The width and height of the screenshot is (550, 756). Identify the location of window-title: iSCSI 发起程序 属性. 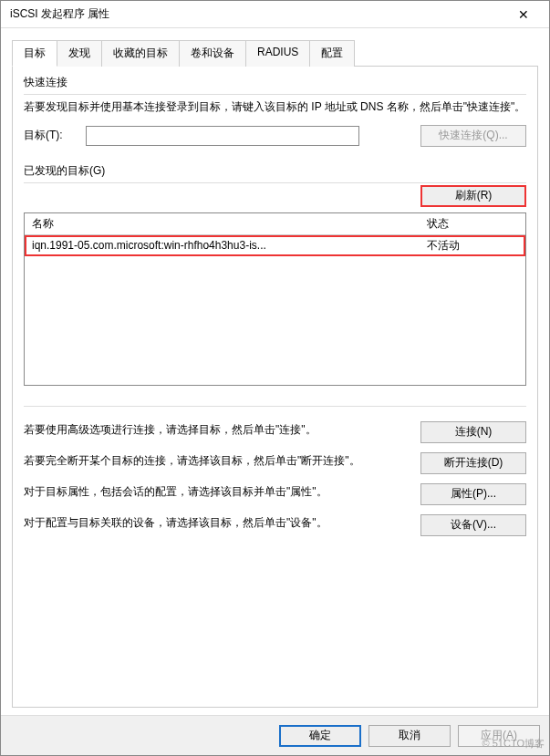
(257, 15).